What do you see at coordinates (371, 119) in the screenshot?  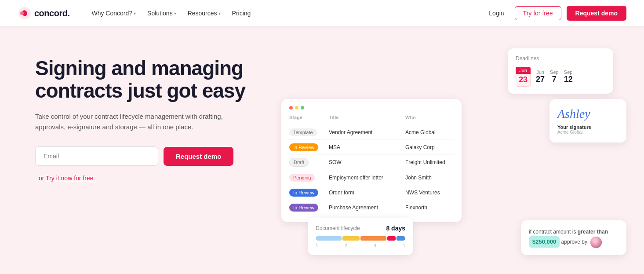 I see `table-header: Stage Title Who` at bounding box center [371, 119].